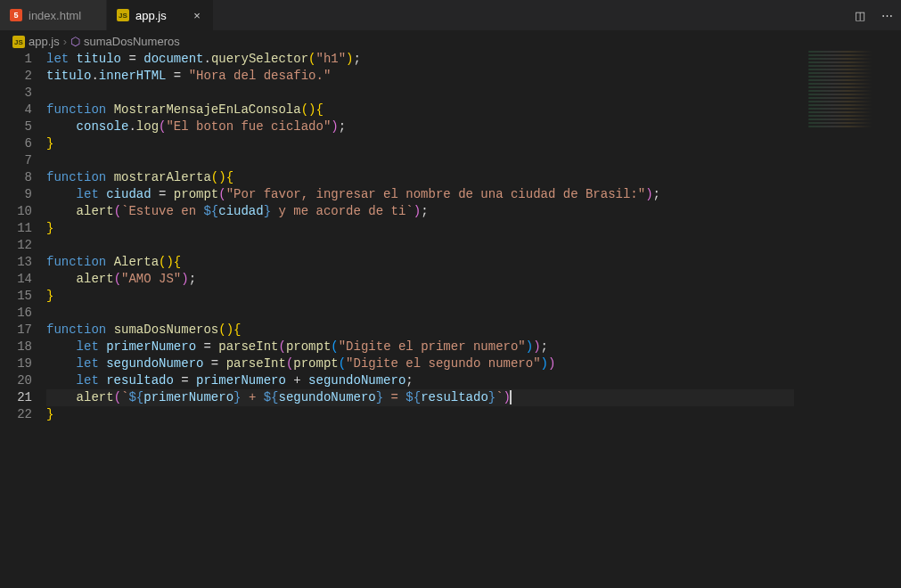  Describe the element at coordinates (16, 363) in the screenshot. I see `line-number: 19` at that location.